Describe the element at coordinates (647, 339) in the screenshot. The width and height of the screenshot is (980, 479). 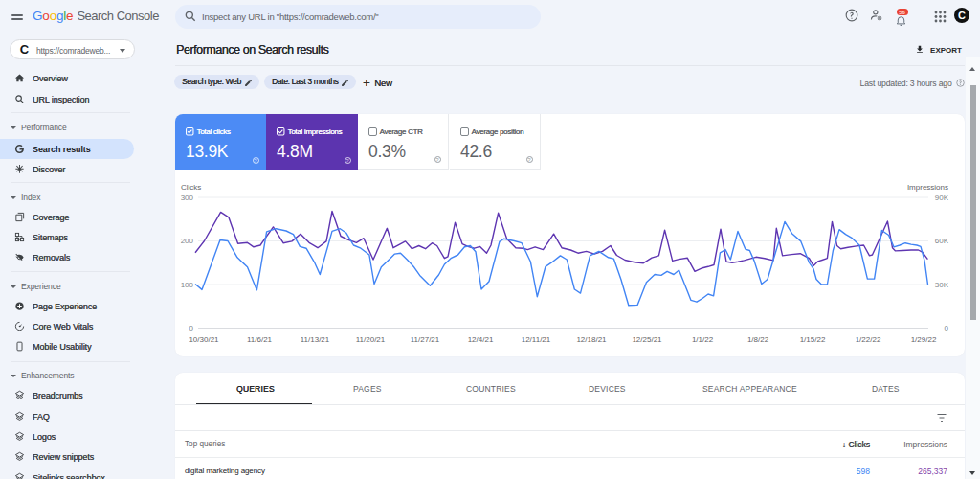
I see `svg-text: 12/25/21` at that location.